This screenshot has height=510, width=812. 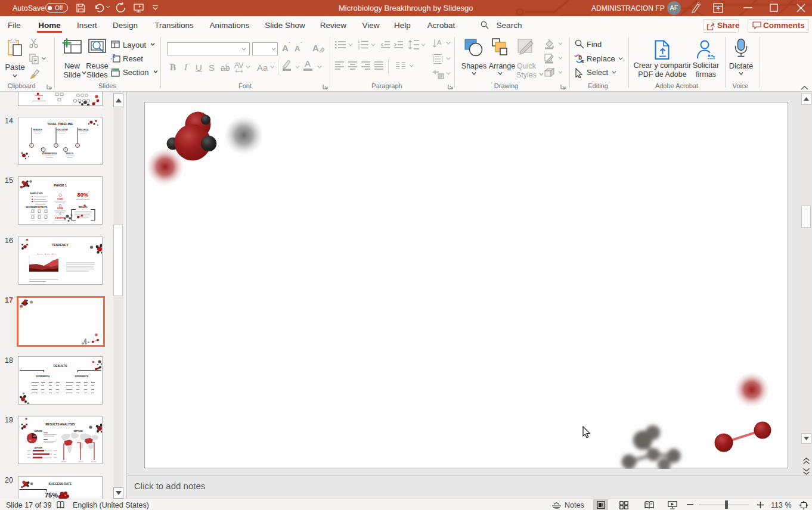 What do you see at coordinates (36, 207) in the screenshot?
I see `svg-text: SECONDARY EFFECTS` at bounding box center [36, 207].